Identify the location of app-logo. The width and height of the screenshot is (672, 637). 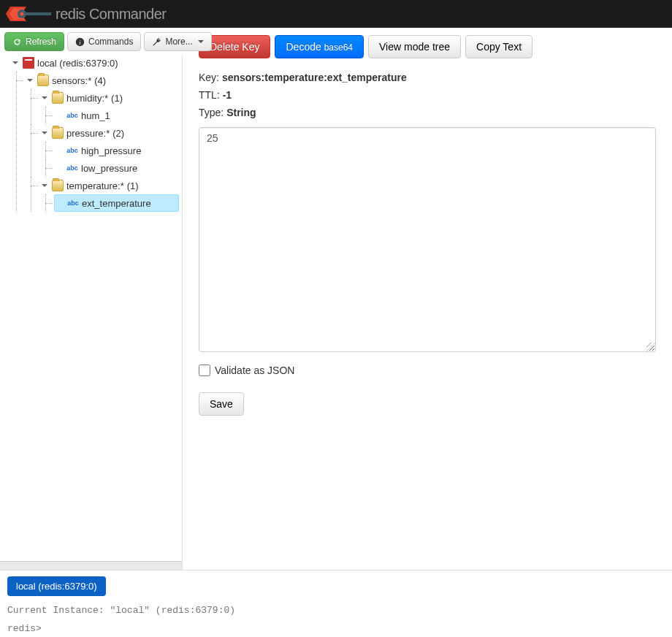
(29, 14).